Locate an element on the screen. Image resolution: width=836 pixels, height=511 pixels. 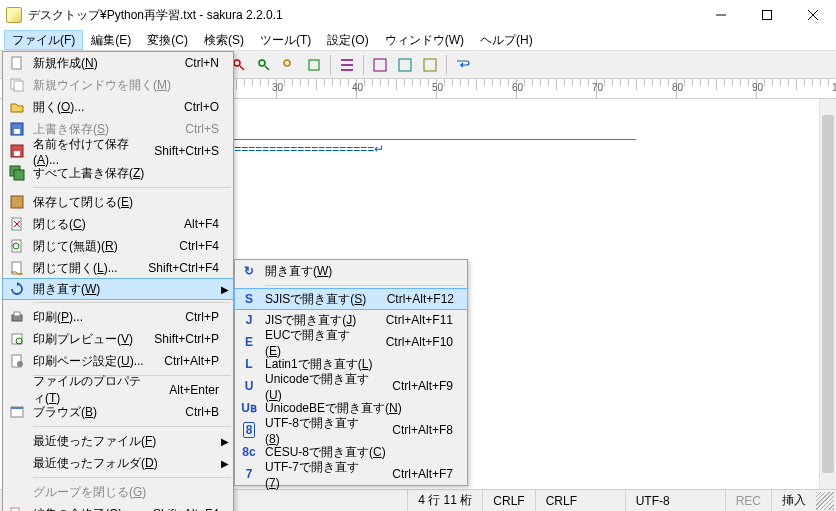
tb-type2-icon is located at coordinates (405, 65).